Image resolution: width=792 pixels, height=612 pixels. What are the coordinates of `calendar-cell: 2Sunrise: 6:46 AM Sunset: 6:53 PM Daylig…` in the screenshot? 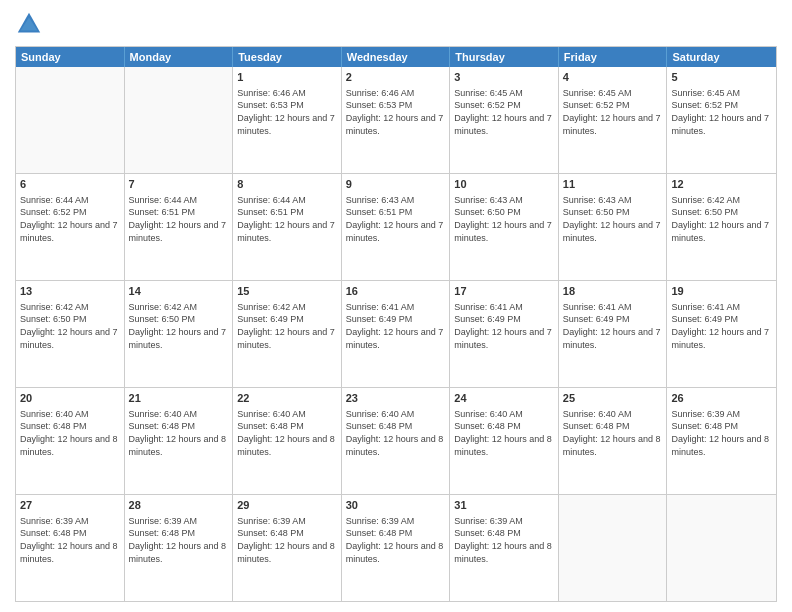 It's located at (396, 120).